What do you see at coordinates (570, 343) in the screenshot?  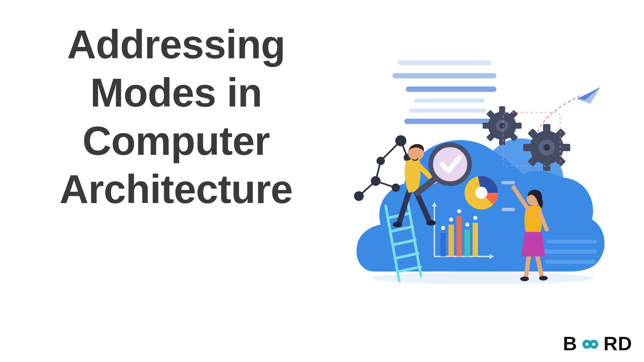 I see `logo-text-left: B` at bounding box center [570, 343].